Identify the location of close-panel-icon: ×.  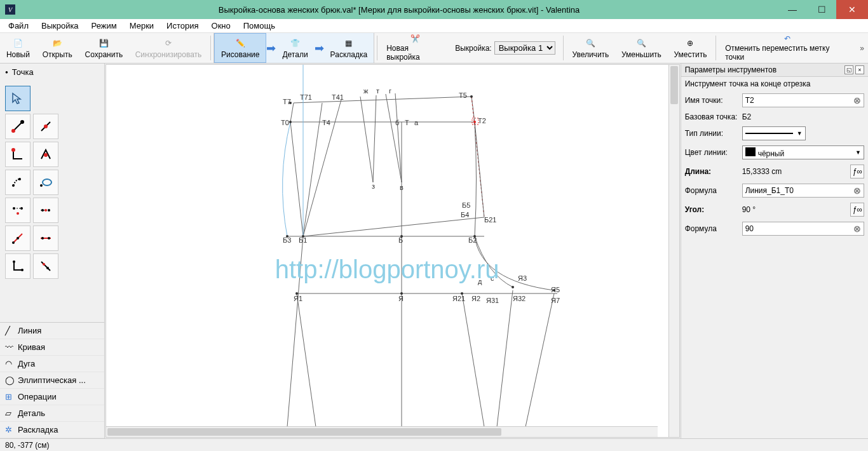
(860, 70).